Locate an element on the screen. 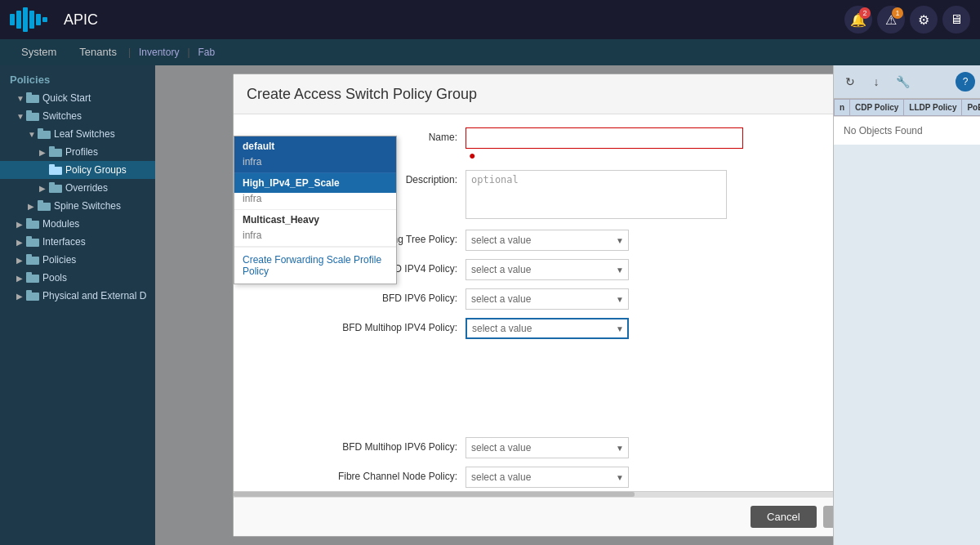  dropdown-item-infra-3: infra is located at coordinates (315, 239).